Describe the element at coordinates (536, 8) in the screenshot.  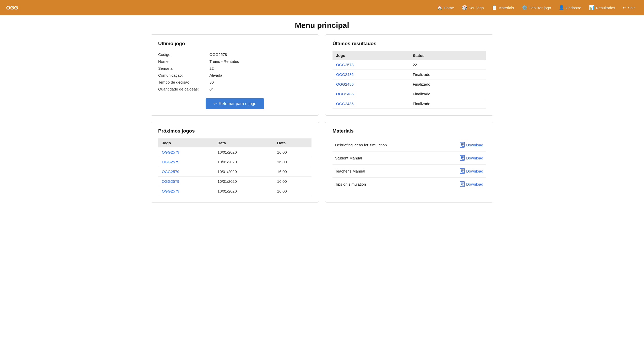
I see `nav-items: 🏠 Home 🎲 Seu jogo 📋 Materiais ⚙️ Habilit…` at that location.